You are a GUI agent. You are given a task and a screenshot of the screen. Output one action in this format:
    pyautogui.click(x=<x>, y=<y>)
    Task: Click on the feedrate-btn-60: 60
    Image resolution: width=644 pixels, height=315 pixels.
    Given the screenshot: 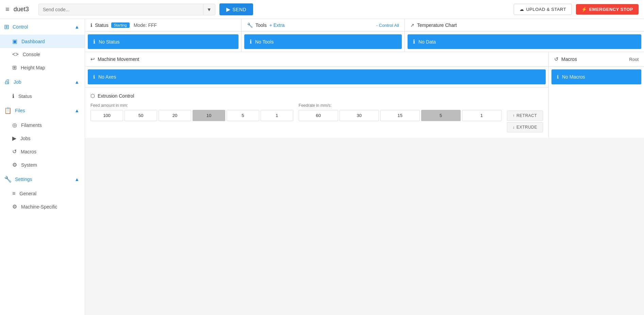 What is the action you would take?
    pyautogui.click(x=318, y=116)
    